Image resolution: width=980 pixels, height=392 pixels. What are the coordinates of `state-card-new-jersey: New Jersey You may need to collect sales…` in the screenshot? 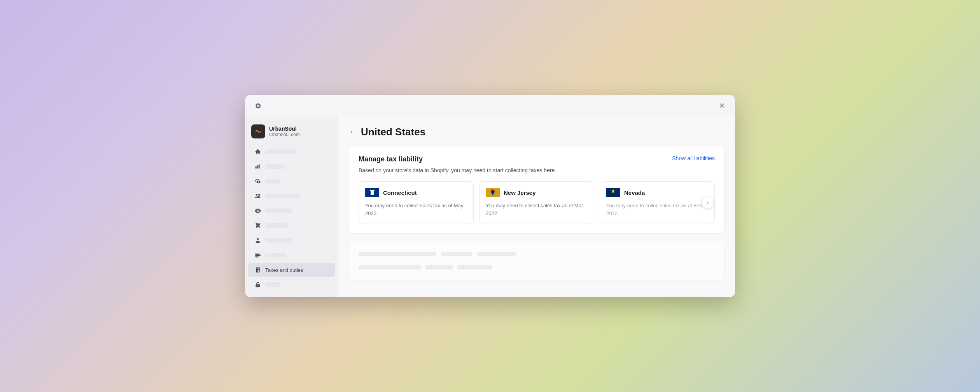 It's located at (537, 203).